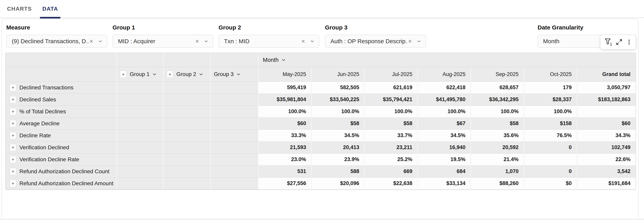 The image size is (644, 220). What do you see at coordinates (606, 88) in the screenshot?
I see `value-cell: 3,050,797` at bounding box center [606, 88].